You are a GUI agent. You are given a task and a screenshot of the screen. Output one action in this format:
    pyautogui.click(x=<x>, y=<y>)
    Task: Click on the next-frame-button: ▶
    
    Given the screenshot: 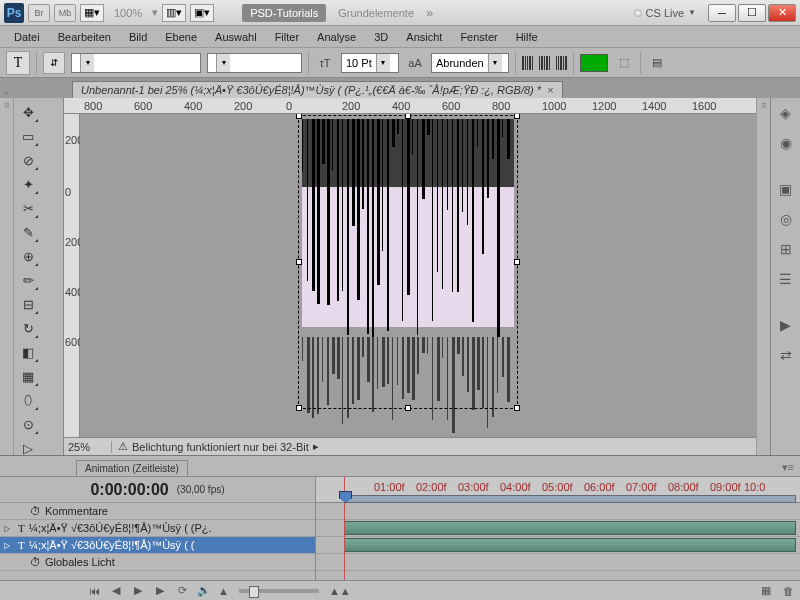 What is the action you would take?
    pyautogui.click(x=160, y=591)
    